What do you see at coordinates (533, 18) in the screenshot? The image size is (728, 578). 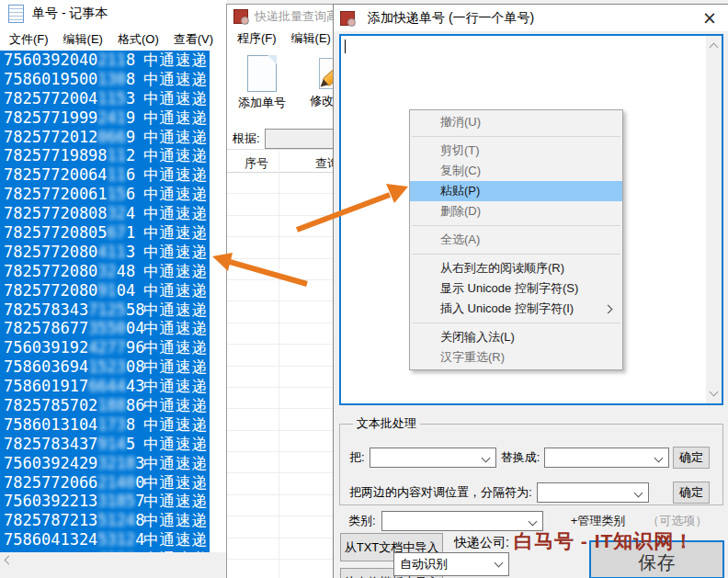 I see `dialog-title: 添加快递单号 (一行一个单号)` at bounding box center [533, 18].